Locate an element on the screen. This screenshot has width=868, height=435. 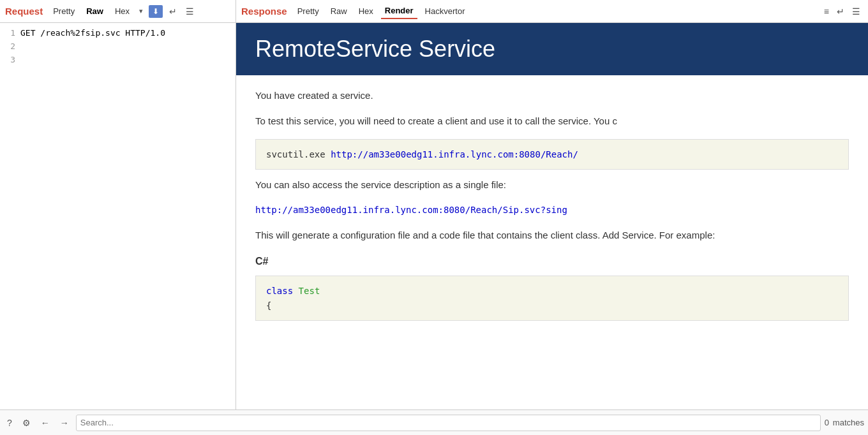
response-icons: ≡ ↵ ☰ is located at coordinates (842, 11).